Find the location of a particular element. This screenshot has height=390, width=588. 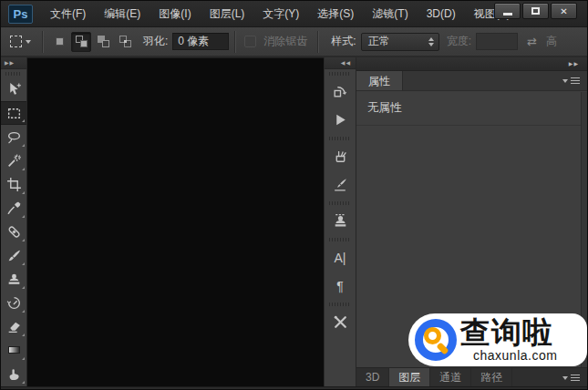

menu-item-type: 文字(Y) is located at coordinates (281, 15).